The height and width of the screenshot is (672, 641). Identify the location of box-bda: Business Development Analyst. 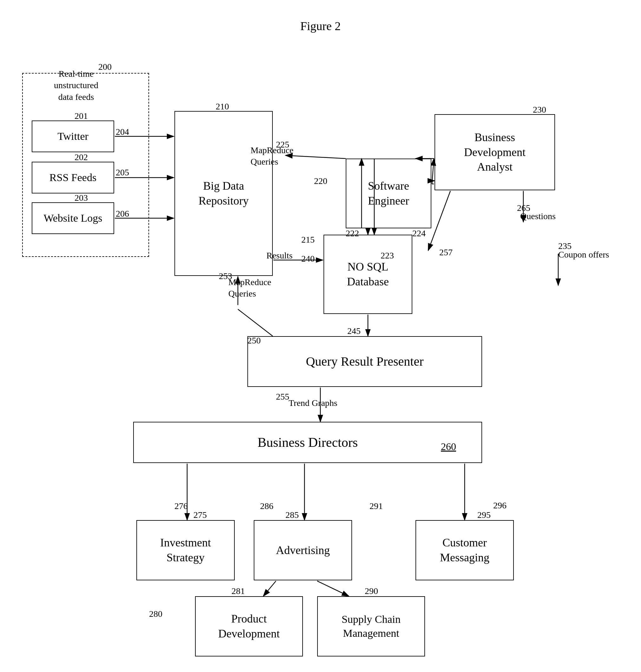
(495, 152).